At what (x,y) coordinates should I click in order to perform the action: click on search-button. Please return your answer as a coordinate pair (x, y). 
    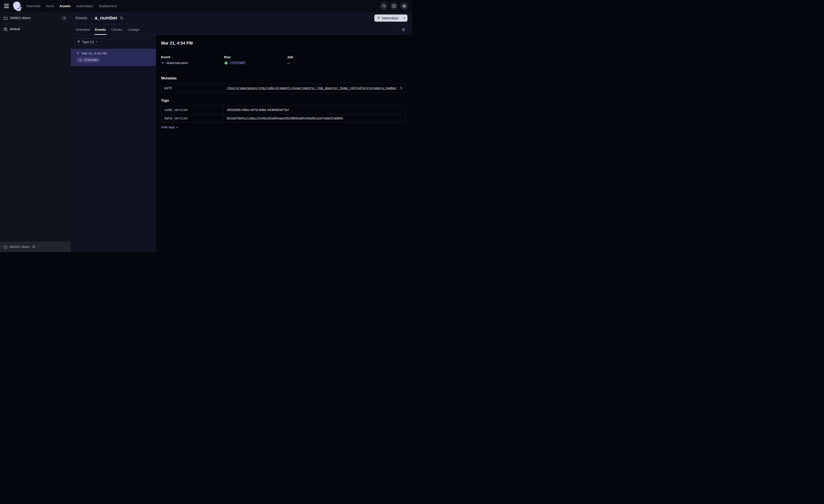
    Looking at the image, I should click on (384, 6).